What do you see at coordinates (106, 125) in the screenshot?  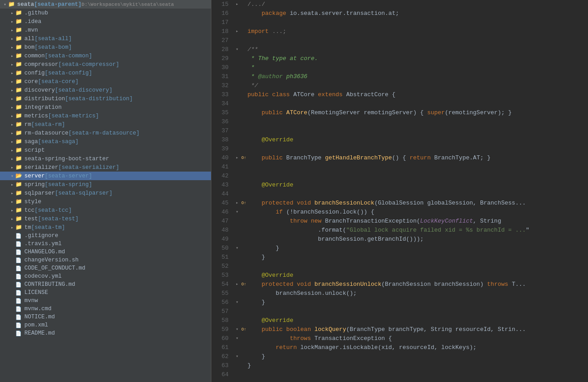 I see `sidebar-item-rm: ▸📁rm [seata-rm]` at bounding box center [106, 125].